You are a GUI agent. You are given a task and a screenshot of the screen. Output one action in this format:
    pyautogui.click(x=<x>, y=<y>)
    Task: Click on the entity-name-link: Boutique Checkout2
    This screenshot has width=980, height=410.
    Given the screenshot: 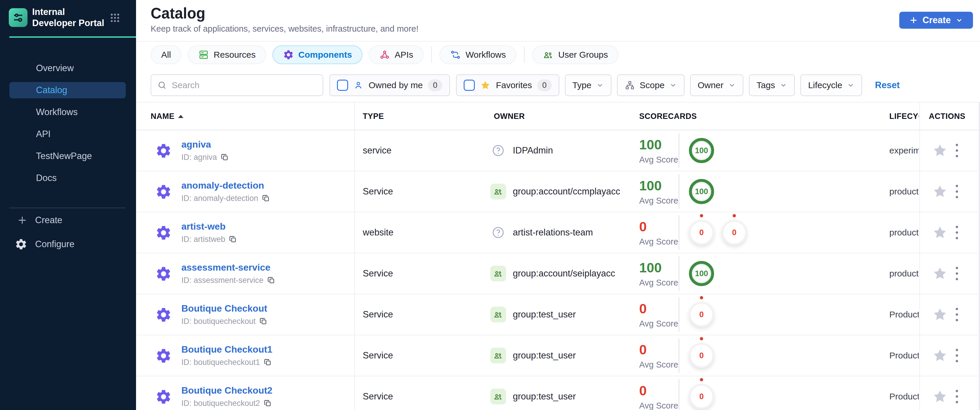 What is the action you would take?
    pyautogui.click(x=227, y=391)
    